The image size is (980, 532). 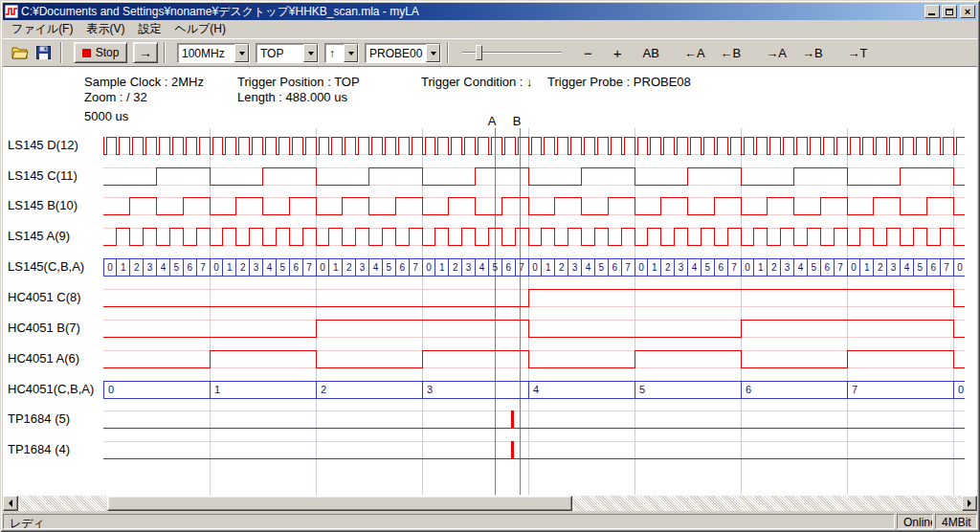 What do you see at coordinates (618, 54) in the screenshot?
I see `zoom-in-button: +` at bounding box center [618, 54].